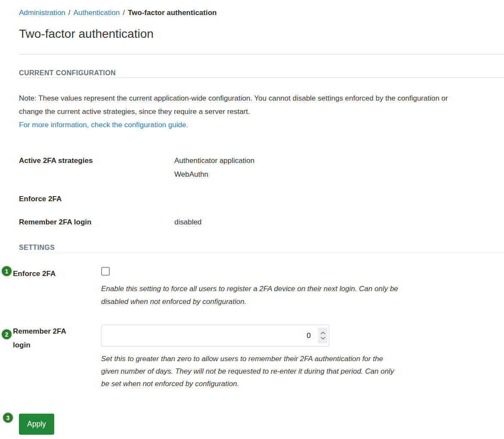 The image size is (504, 439). What do you see at coordinates (172, 13) in the screenshot?
I see `breadcrumb-current-page: Two-factor authentication` at bounding box center [172, 13].